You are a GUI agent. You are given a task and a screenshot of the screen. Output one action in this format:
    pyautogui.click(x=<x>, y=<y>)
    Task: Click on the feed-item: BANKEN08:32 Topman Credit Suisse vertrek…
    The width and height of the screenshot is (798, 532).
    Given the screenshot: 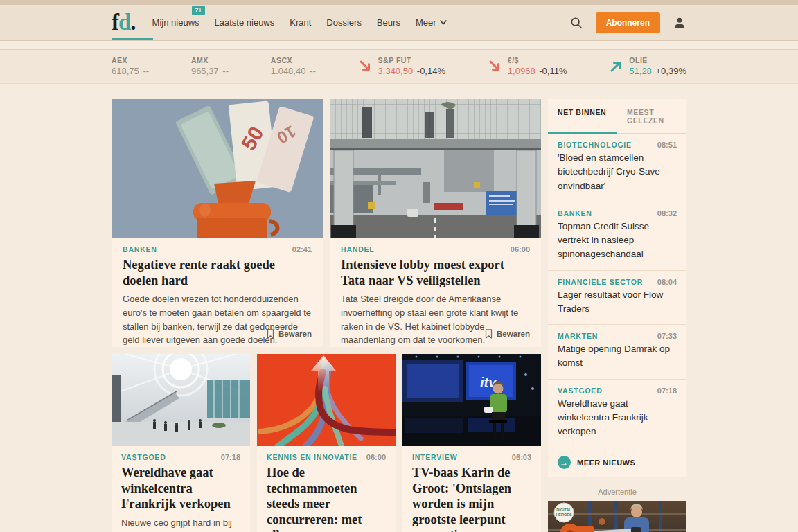 What is the action you would take?
    pyautogui.click(x=617, y=236)
    